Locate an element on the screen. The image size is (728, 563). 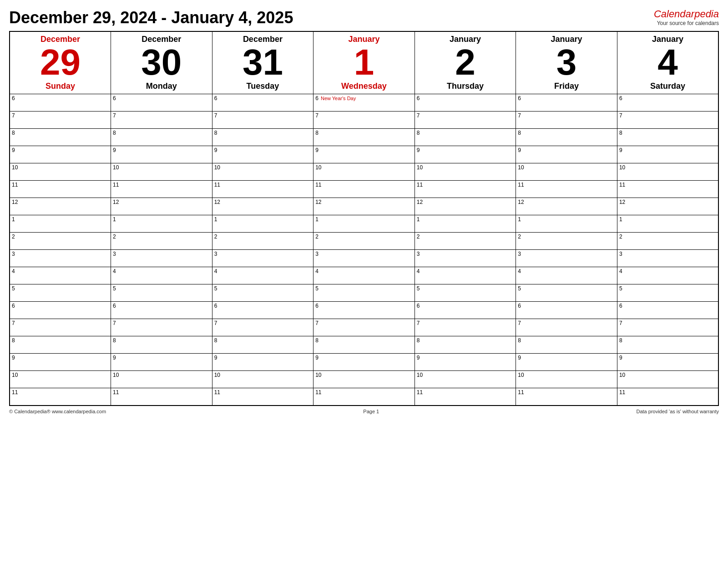
time-cell-r17-c6: 11 is located at coordinates (668, 397).